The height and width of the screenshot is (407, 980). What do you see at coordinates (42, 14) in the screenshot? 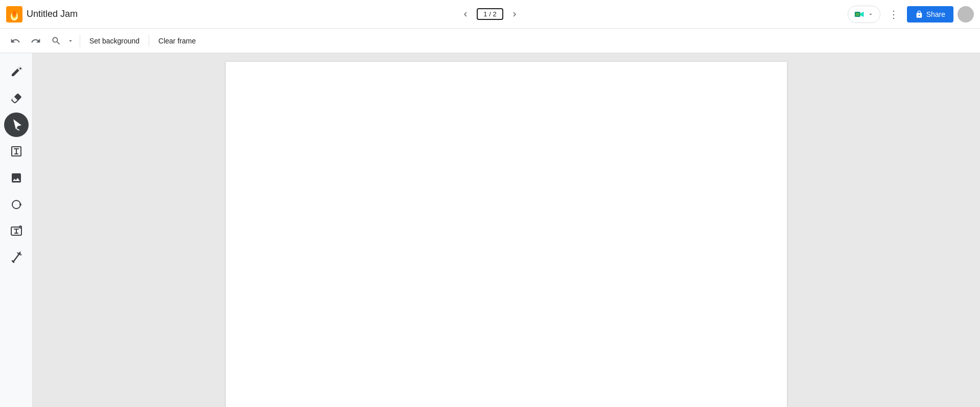
I see `header-left: Untitled Jam` at bounding box center [42, 14].